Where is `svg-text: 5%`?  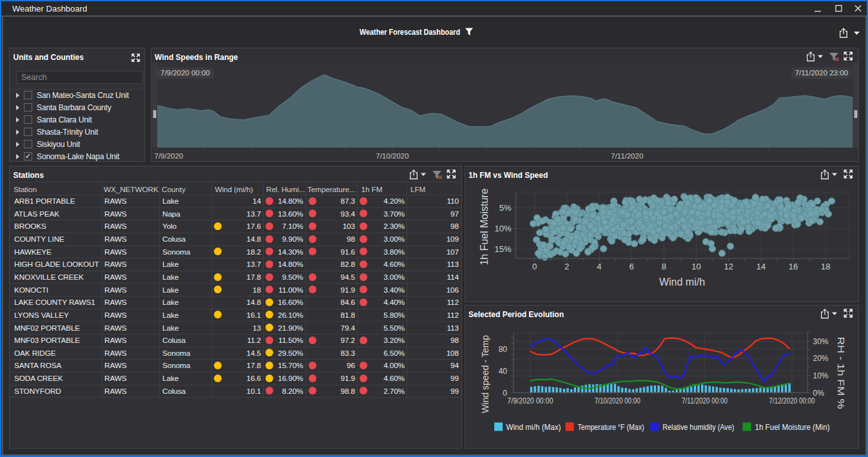
svg-text: 5% is located at coordinates (505, 208).